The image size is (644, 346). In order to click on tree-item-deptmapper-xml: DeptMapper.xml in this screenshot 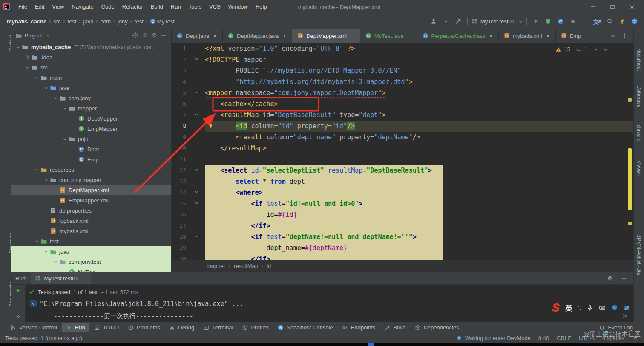, I will do `click(91, 190)`.